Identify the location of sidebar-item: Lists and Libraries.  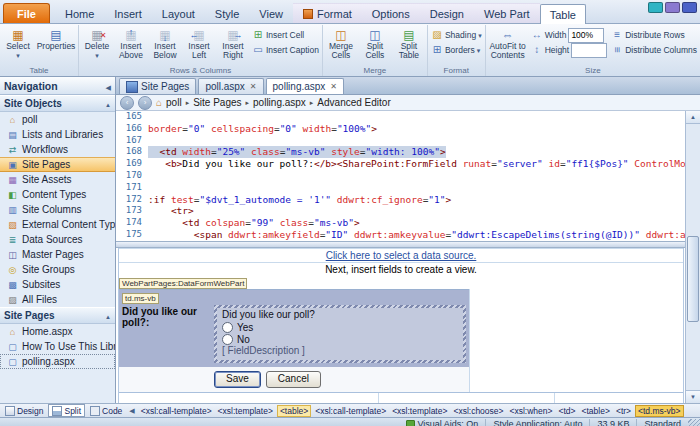
(58, 134).